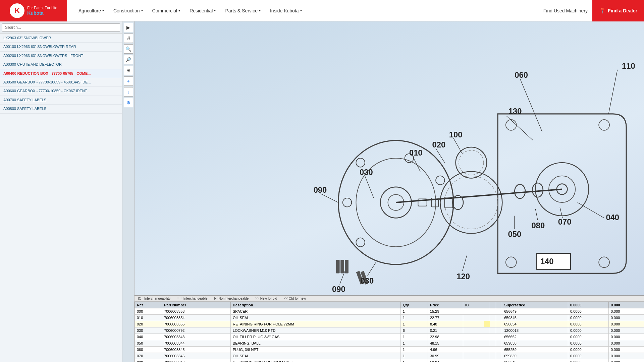 Image resolution: width=644 pixels, height=362 pixels. I want to click on table-row: 0307006000792LOCKWASHER M10 PTD60.211200…, so click(389, 330).